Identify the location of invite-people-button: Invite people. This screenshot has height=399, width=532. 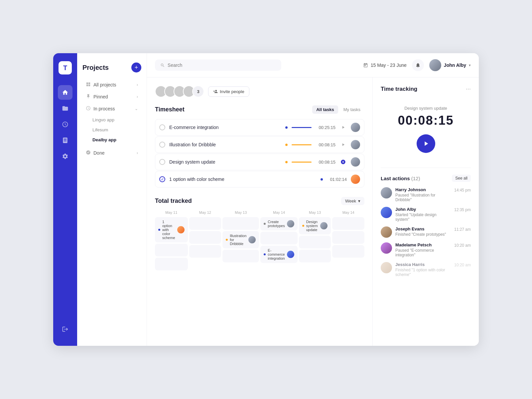
(229, 92).